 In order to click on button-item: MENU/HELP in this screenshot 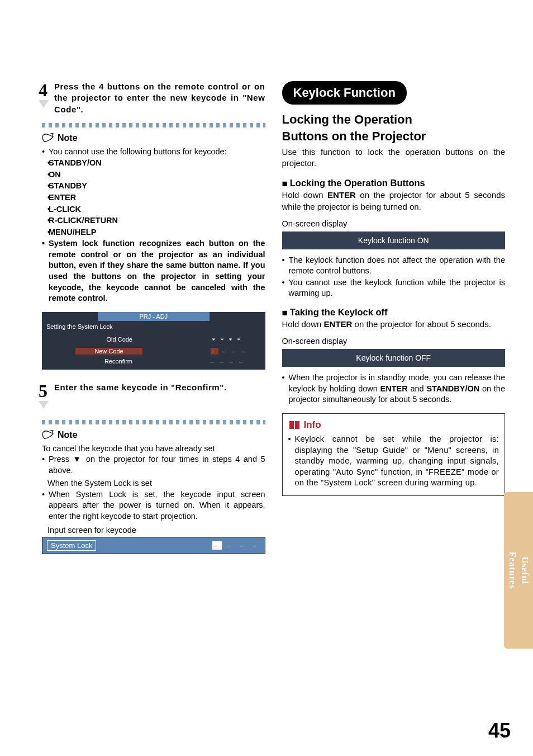, I will do `click(154, 233)`.